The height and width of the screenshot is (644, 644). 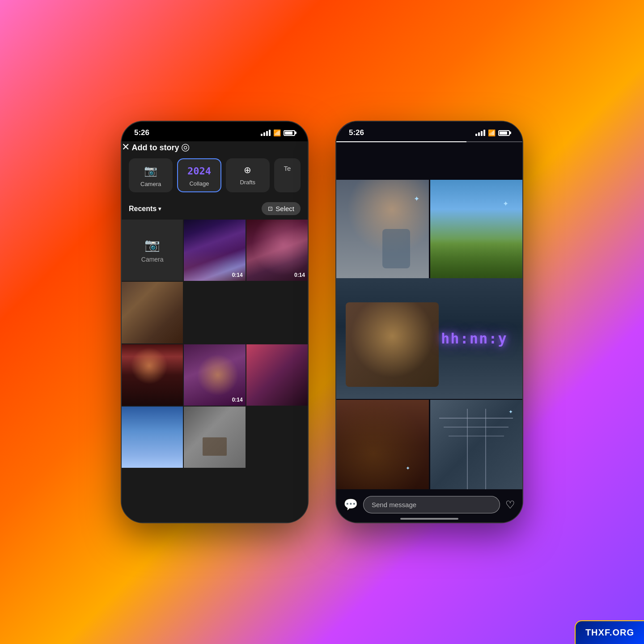 I want to click on chevron-down-icon: ▾, so click(x=160, y=209).